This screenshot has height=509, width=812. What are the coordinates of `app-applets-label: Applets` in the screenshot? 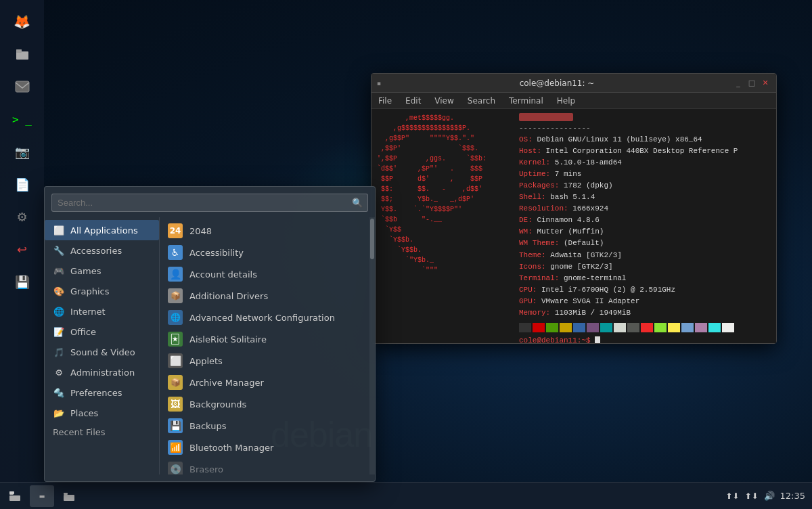 It's located at (206, 361).